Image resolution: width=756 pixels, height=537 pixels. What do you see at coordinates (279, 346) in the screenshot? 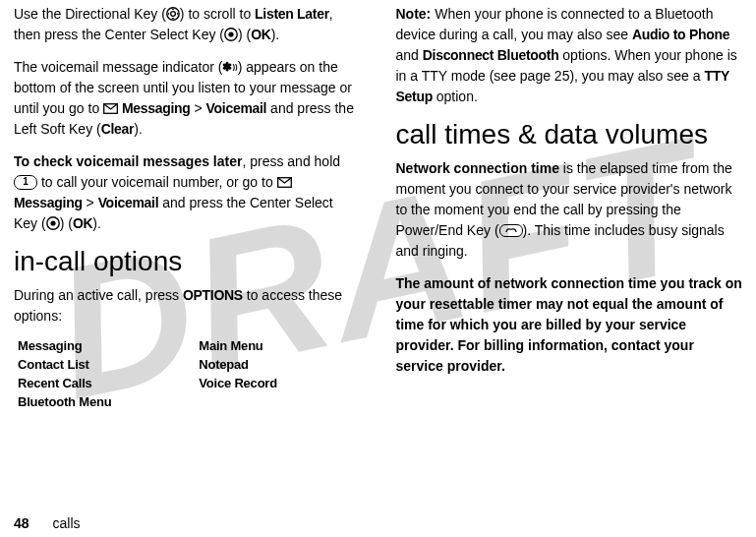
I see `option-main-menu: Main Menu` at bounding box center [279, 346].